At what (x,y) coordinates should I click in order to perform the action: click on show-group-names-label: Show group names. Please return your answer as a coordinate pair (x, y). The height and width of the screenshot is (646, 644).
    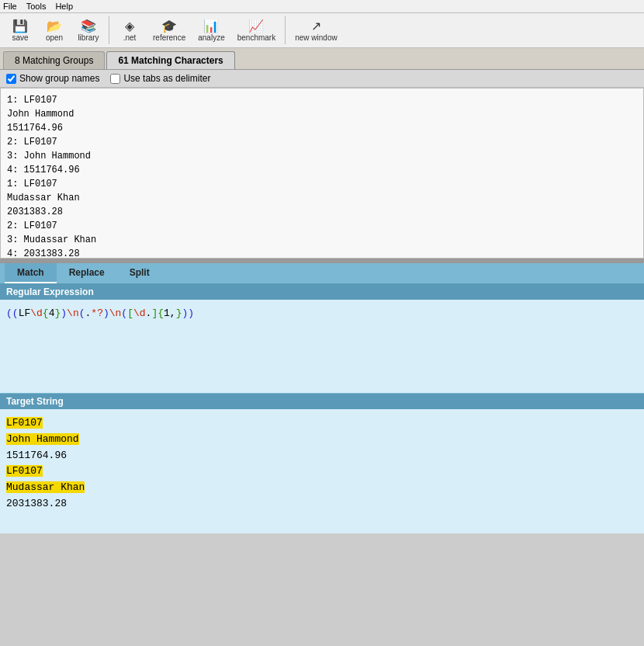
    Looking at the image, I should click on (59, 78).